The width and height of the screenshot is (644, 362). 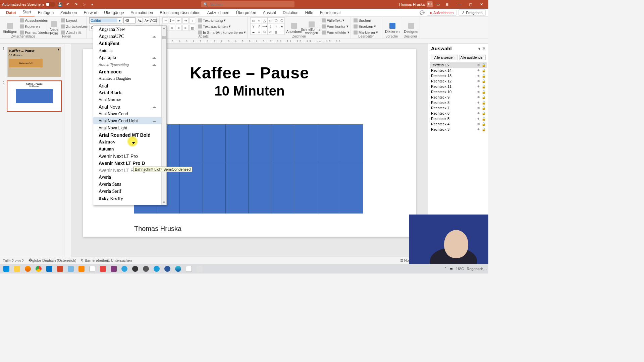 What do you see at coordinates (180, 13) in the screenshot?
I see `tab-bildschirm: Bildschirmpräsentation` at bounding box center [180, 13].